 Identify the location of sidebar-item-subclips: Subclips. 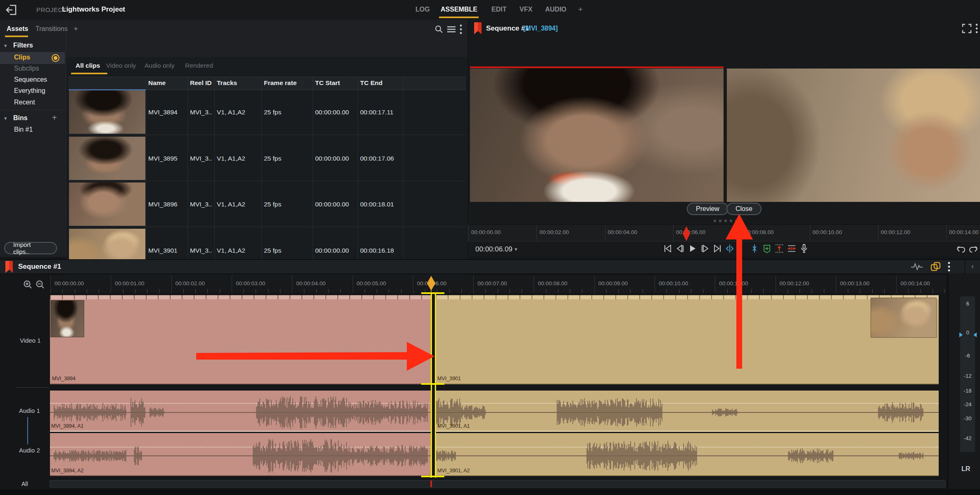
(26, 69).